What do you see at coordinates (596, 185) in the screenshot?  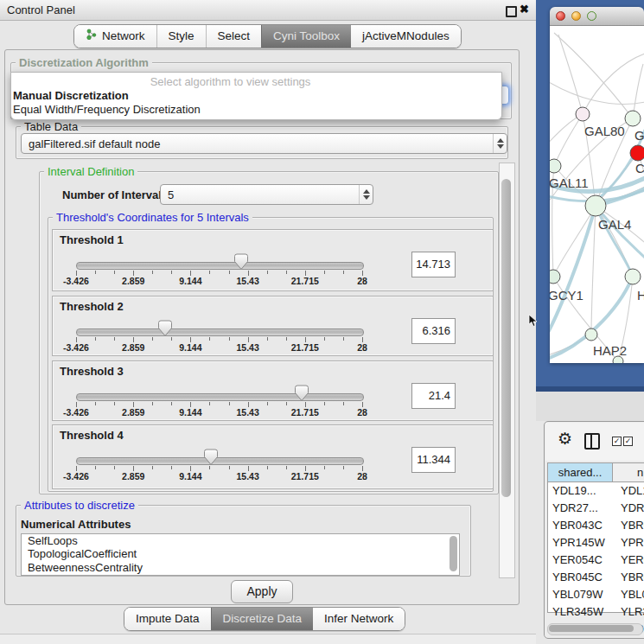 I see `network-window: GAL80GACGAL11GAL4GCY1HHAP2` at bounding box center [596, 185].